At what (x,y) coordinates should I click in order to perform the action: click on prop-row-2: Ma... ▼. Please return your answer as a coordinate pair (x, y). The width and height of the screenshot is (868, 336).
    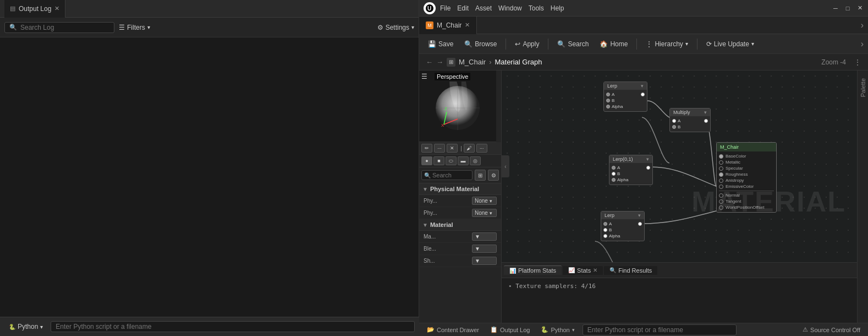
    Looking at the image, I should click on (460, 237).